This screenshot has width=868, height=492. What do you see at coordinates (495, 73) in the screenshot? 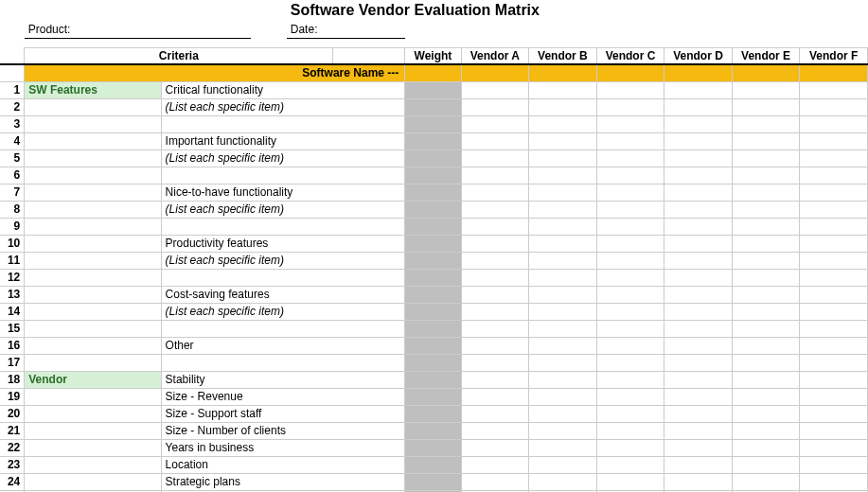
I see `software-vendor-a-cell` at bounding box center [495, 73].